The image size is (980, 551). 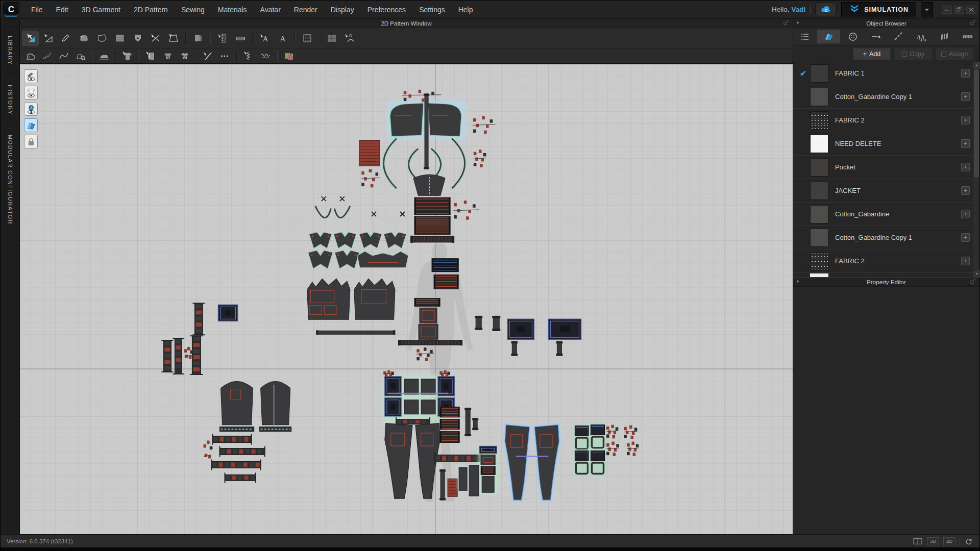 What do you see at coordinates (375, 299) in the screenshot?
I see `pattern-piece-frontpanel` at bounding box center [375, 299].